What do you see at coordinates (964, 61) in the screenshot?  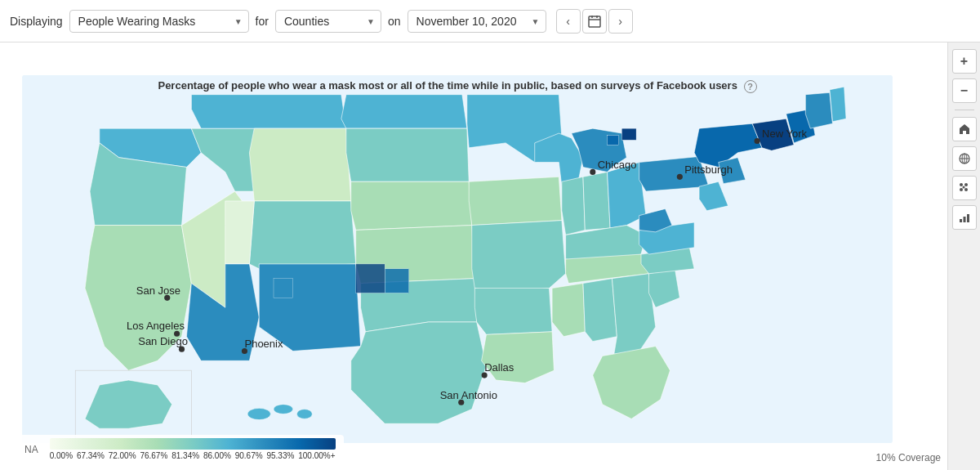 I see `zoom-in-button: +` at bounding box center [964, 61].